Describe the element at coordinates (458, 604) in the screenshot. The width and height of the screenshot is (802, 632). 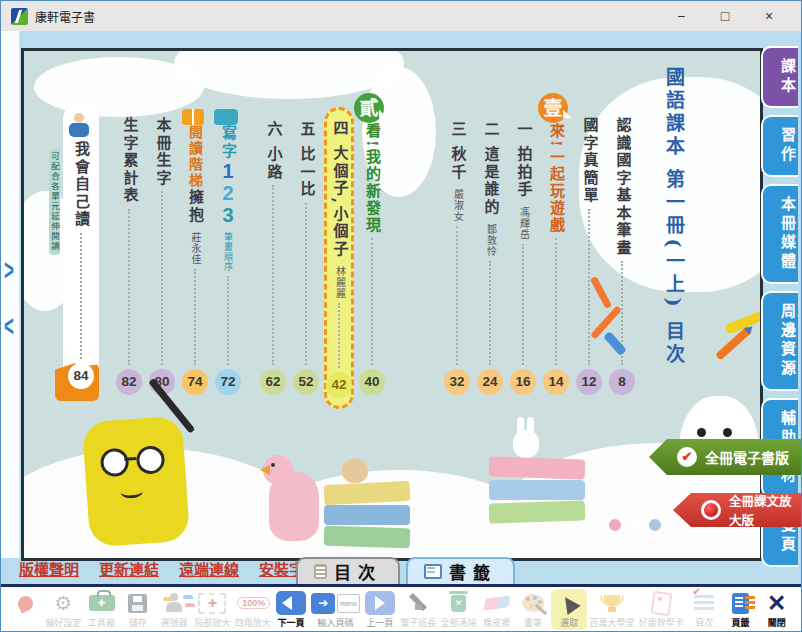
I see `trash-icon` at that location.